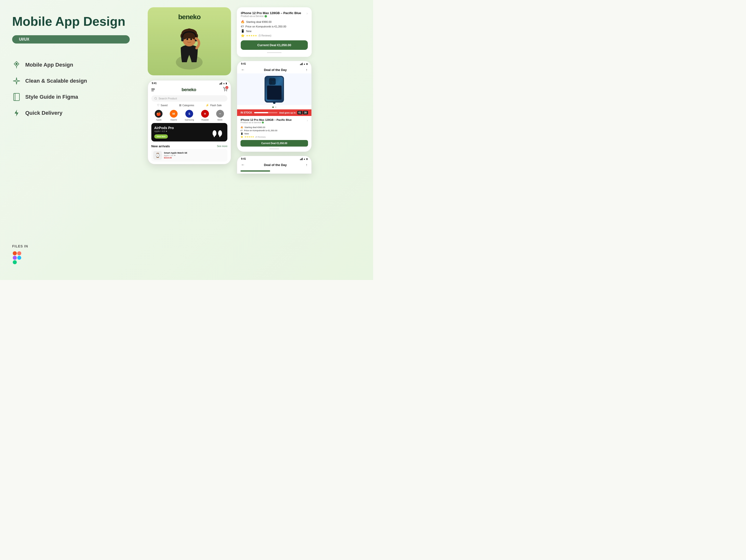 Image resolution: width=746 pixels, height=560 pixels. I want to click on watch-image: ⌚, so click(158, 155).